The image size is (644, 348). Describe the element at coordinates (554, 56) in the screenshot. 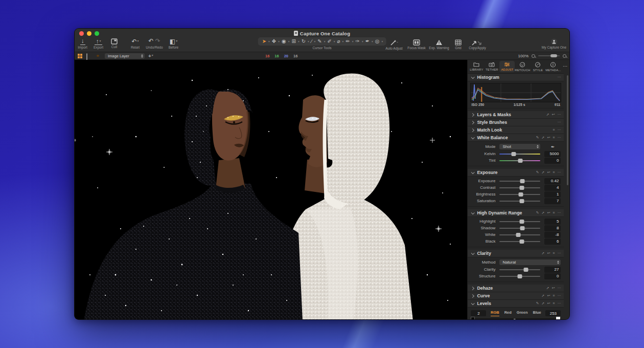

I see `zoom-slider-handle` at that location.